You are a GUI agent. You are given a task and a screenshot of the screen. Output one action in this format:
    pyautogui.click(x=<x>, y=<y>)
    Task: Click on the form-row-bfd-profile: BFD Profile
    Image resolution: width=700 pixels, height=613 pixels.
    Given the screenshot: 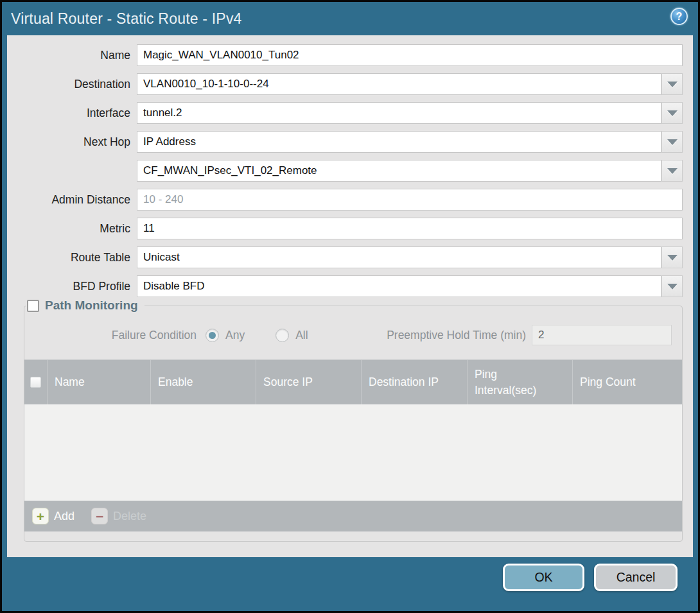 What is the action you would take?
    pyautogui.click(x=353, y=286)
    